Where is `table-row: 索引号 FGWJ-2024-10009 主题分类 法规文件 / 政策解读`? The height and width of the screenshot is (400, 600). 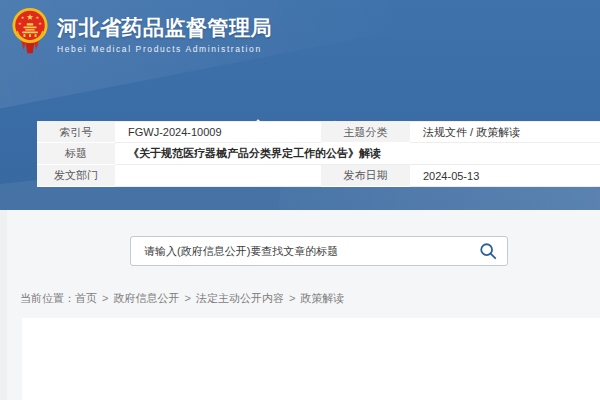 table-row: 索引号 FGWJ-2024-10009 主题分类 法规文件 / 政策解读 is located at coordinates (318, 132).